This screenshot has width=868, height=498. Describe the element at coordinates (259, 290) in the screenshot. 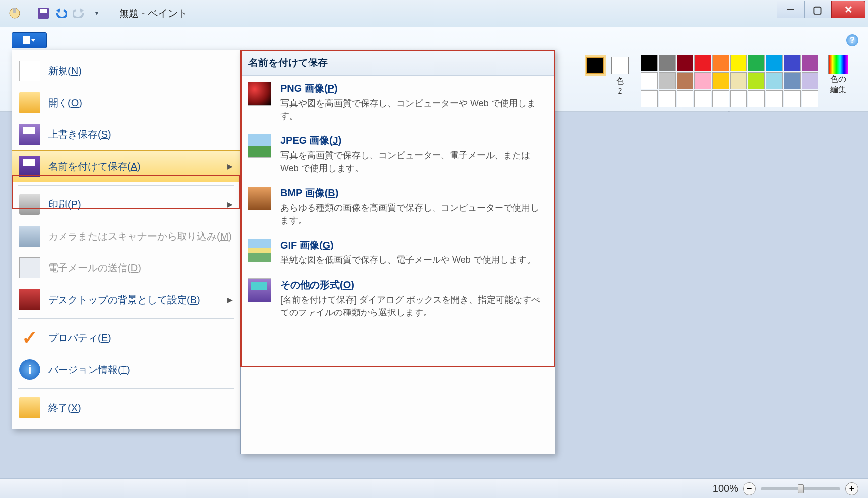

I see `other-format-icon` at that location.